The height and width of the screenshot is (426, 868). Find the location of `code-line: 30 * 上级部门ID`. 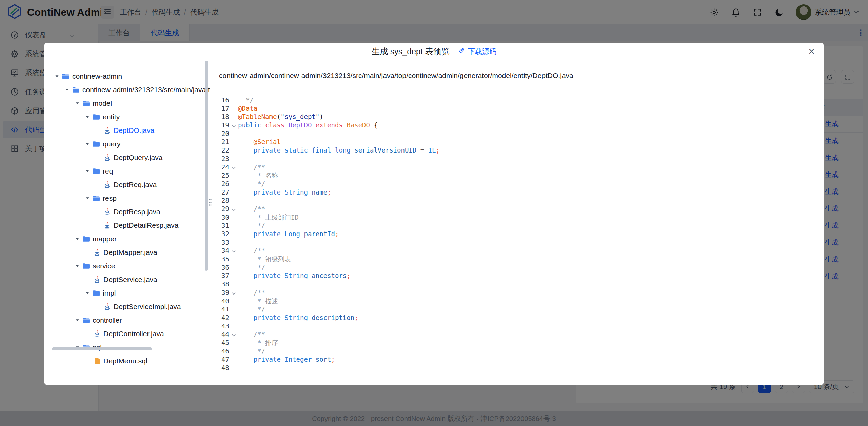

code-line: 30 * 上级部门ID is located at coordinates (517, 218).